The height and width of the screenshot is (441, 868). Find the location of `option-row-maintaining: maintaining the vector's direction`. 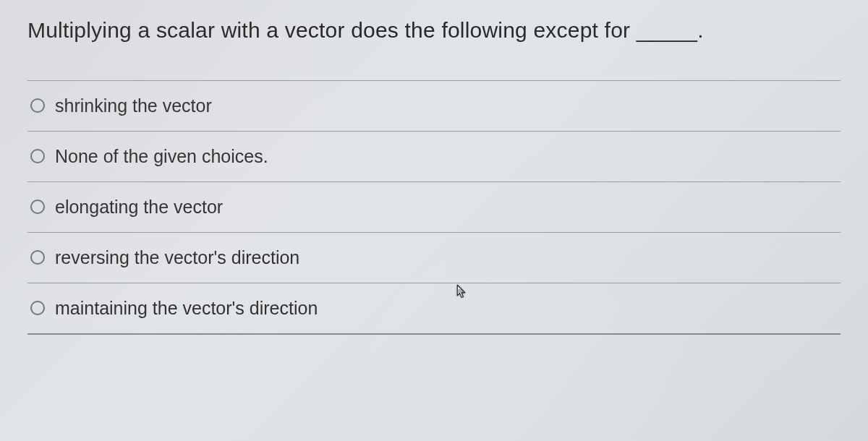

option-row-maintaining: maintaining the vector's direction is located at coordinates (434, 309).